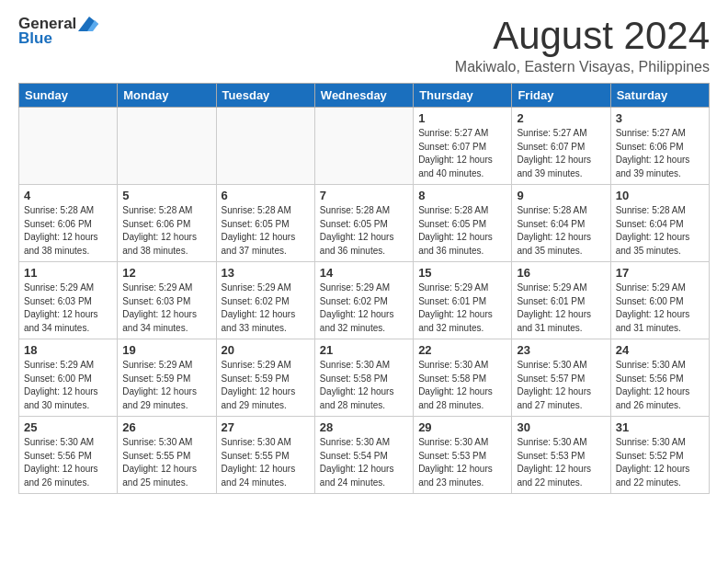  Describe the element at coordinates (68, 378) in the screenshot. I see `calendar-cell: 18Sunrise: 5:29 AM Sunset: 6:00 PM Dayli…` at that location.